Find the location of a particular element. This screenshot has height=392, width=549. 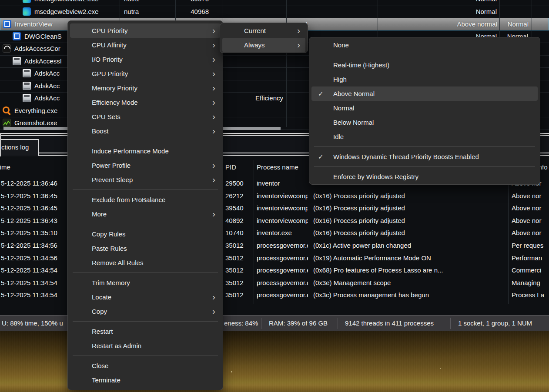

log-more-info: Managing is located at coordinates (530, 283).